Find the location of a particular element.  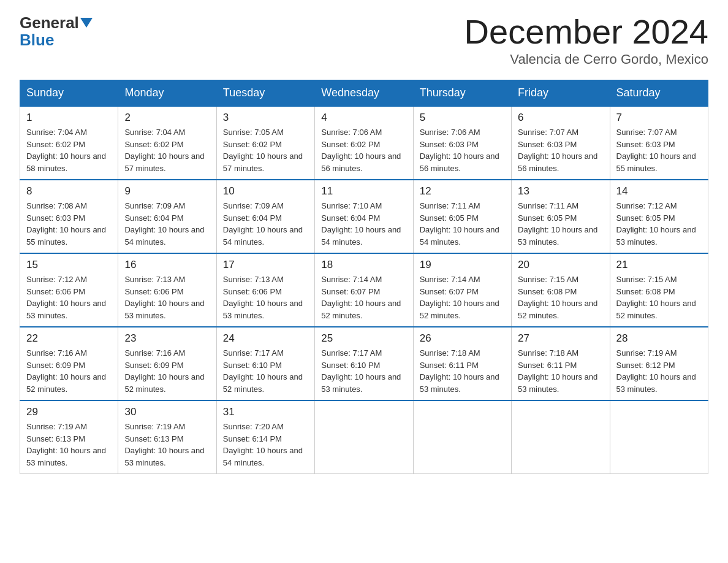

day-number: 12 is located at coordinates (462, 191).